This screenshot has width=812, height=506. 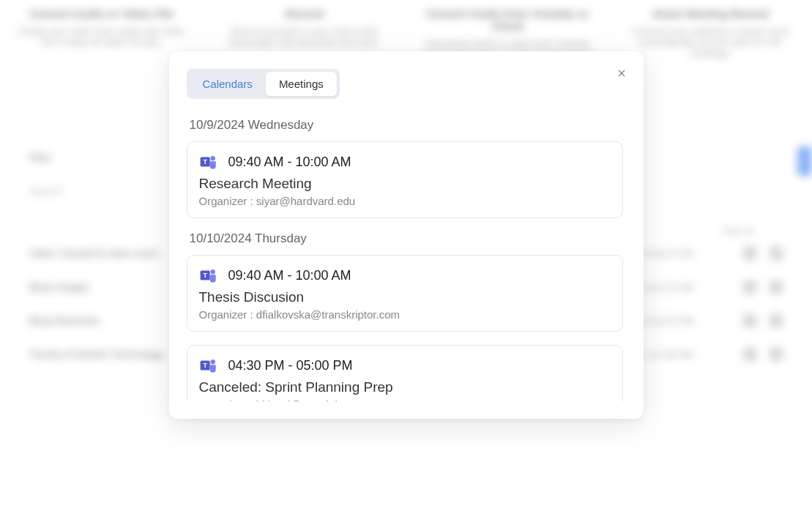 I want to click on meeting-card: T 09:40 AM - 10:00 AM Research Meeting O…, so click(x=405, y=180).